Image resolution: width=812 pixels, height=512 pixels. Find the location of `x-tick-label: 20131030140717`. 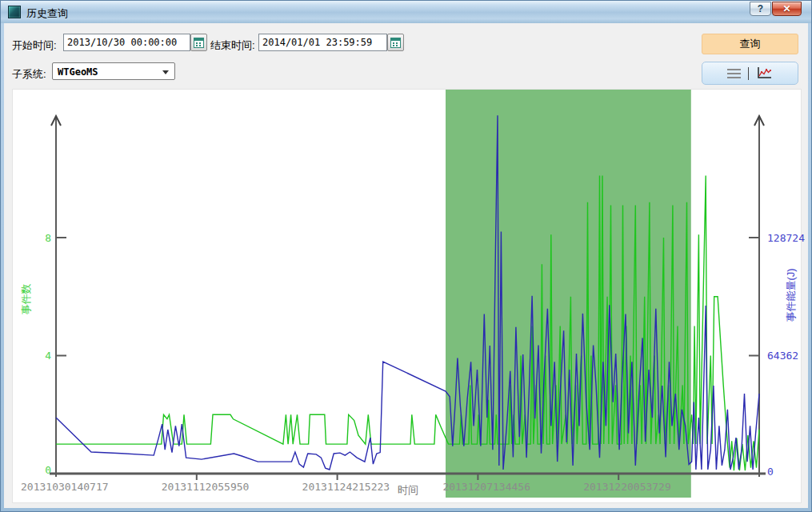

x-tick-label: 20131030140717 is located at coordinates (65, 486).